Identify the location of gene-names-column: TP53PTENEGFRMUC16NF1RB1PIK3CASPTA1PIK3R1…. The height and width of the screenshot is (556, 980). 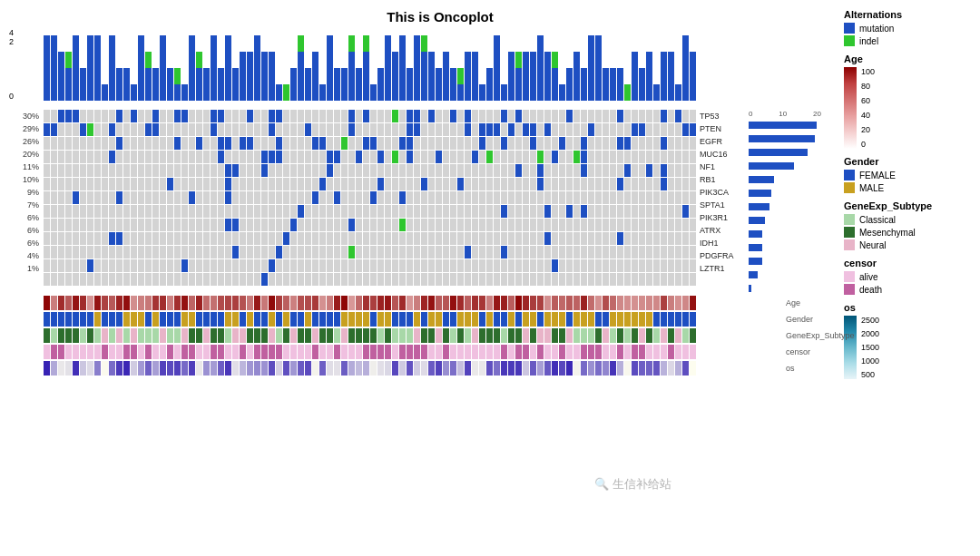
(722, 203).